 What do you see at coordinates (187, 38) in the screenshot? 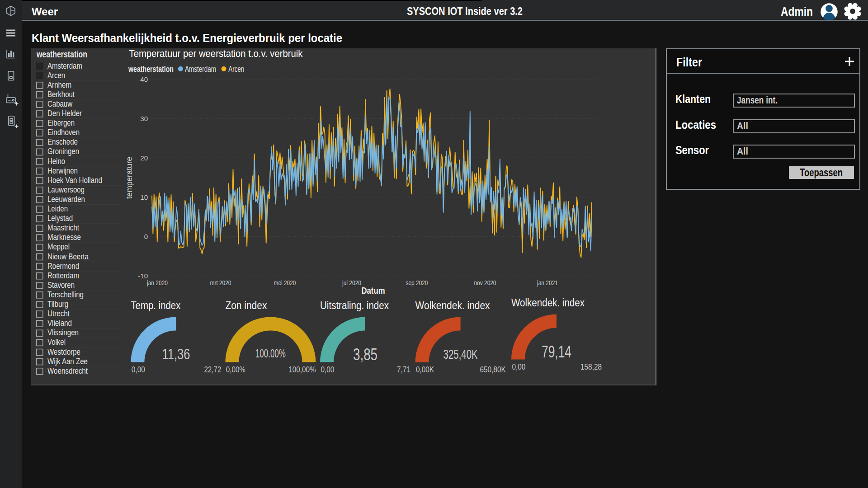
I see `svg-text:Klant Weersafhankelijkheid t.o: Klant Weersafhankelijkheid t.o.v. Energi…` at bounding box center [187, 38].